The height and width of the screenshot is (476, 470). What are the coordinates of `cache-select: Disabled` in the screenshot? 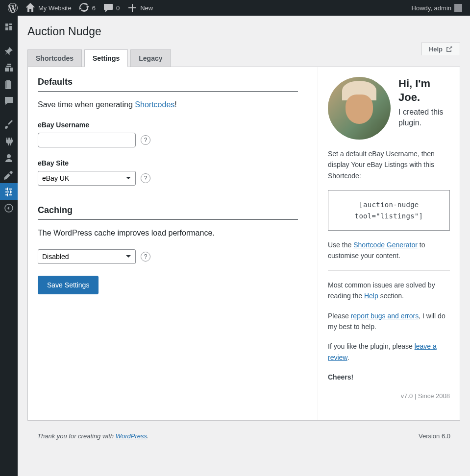 It's located at (87, 257).